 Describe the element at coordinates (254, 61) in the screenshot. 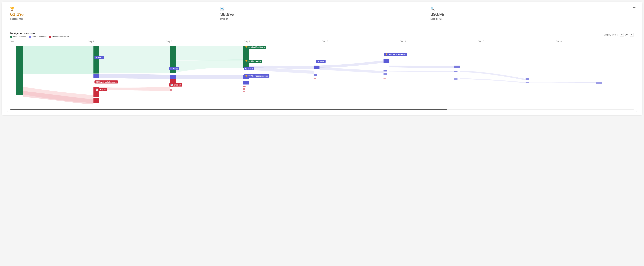

I see `node-label: 02 Alle Karten` at that location.